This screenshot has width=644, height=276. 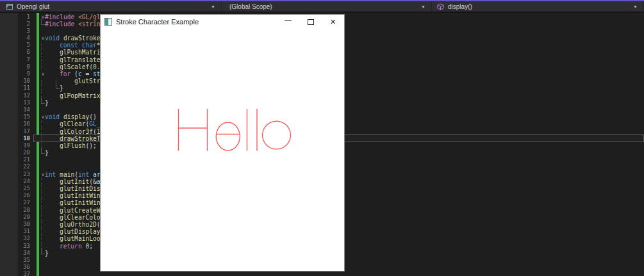 What do you see at coordinates (73, 60) in the screenshot?
I see `code-text: glTranslate` at bounding box center [73, 60].